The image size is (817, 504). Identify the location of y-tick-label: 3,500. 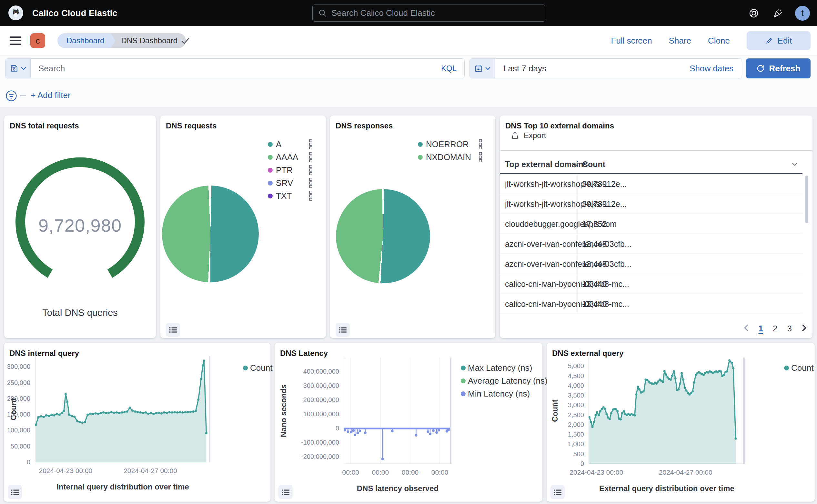
(565, 395).